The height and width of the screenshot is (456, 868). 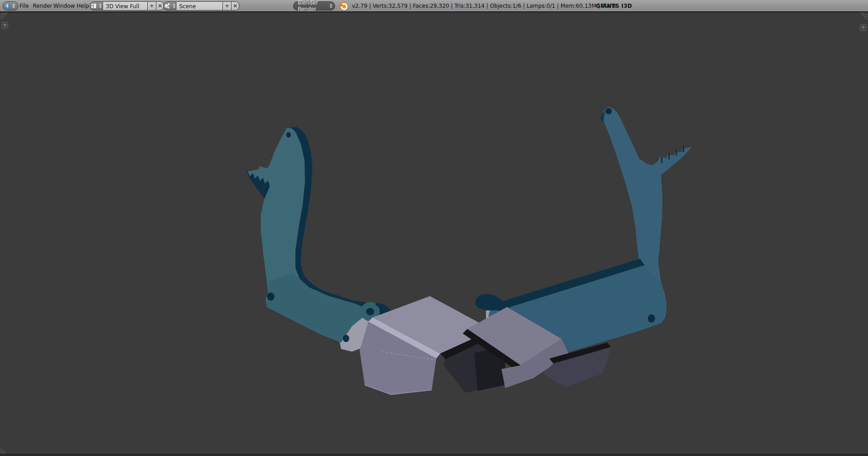 I want to click on screen-layout-selector: 3D View Full + ✕, so click(x=127, y=6).